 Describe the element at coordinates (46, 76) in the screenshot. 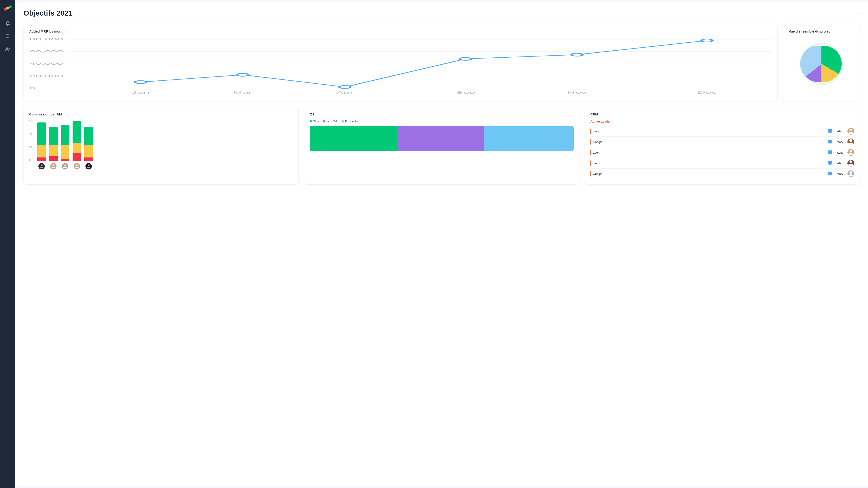

I see `svg-text: 20,000` at that location.